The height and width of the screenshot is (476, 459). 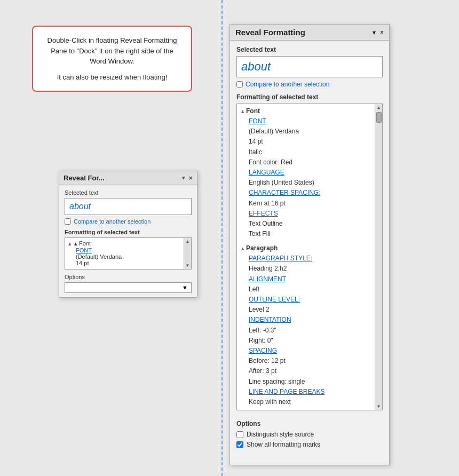 I want to click on tooltip-line2: It can also be resized when floating!, so click(x=112, y=77).